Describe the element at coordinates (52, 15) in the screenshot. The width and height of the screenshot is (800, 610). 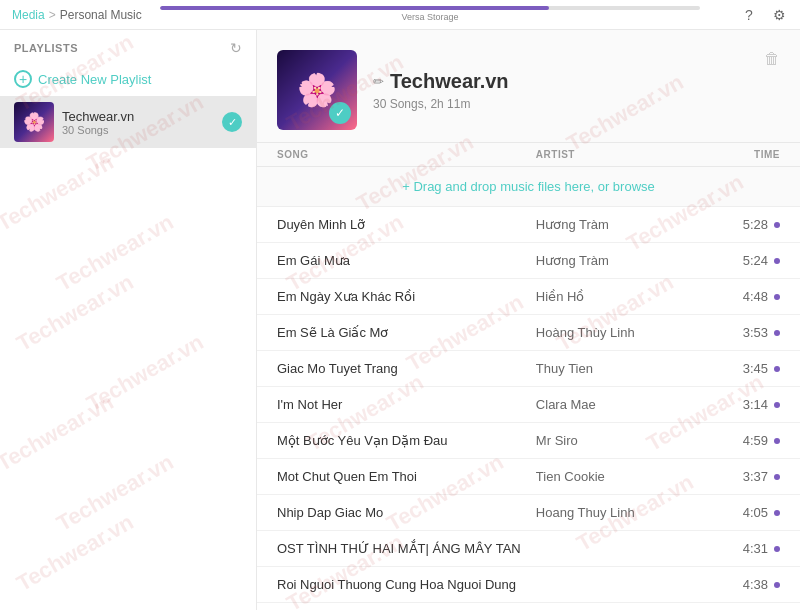
I see `breadcrumb-sep: >` at that location.